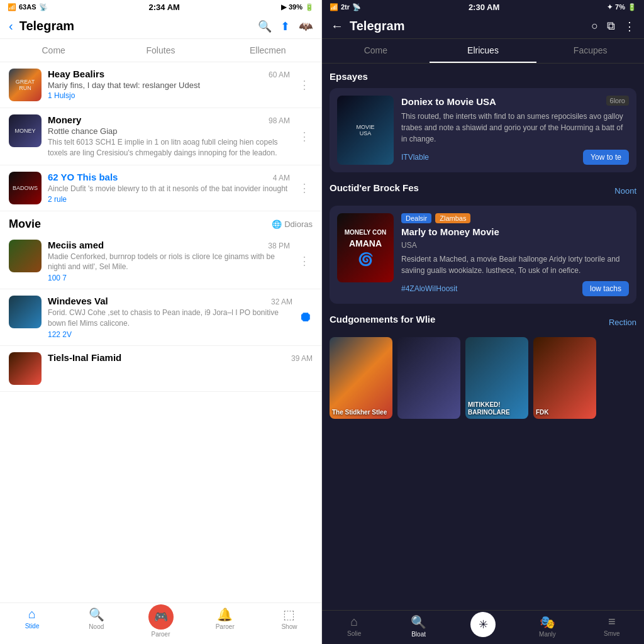 This screenshot has width=644, height=644. What do you see at coordinates (169, 262) in the screenshot?
I see `chat-content-4: Meciis amed 38 PM Madie Cenforked, burnr…` at bounding box center [169, 262].